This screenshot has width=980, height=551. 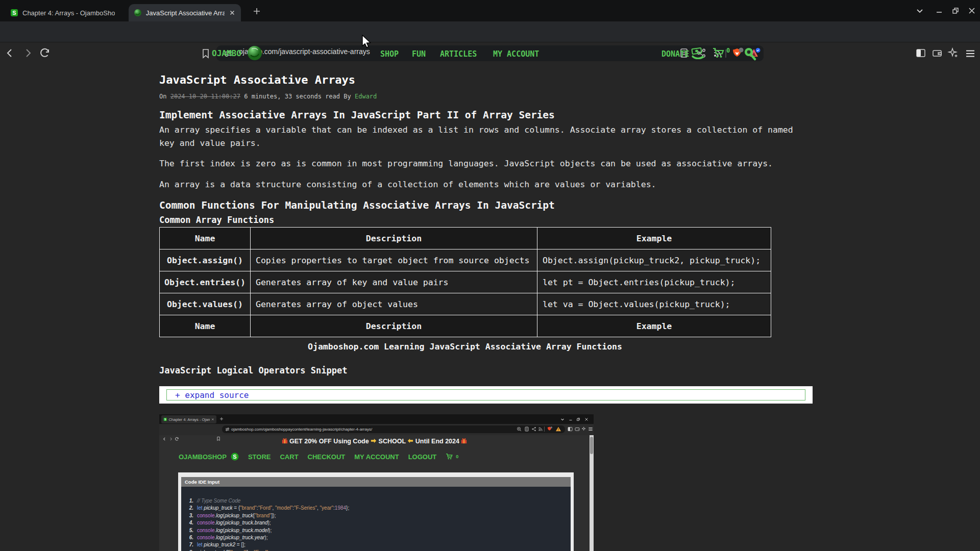 I want to click on window-restore-button, so click(x=955, y=11).